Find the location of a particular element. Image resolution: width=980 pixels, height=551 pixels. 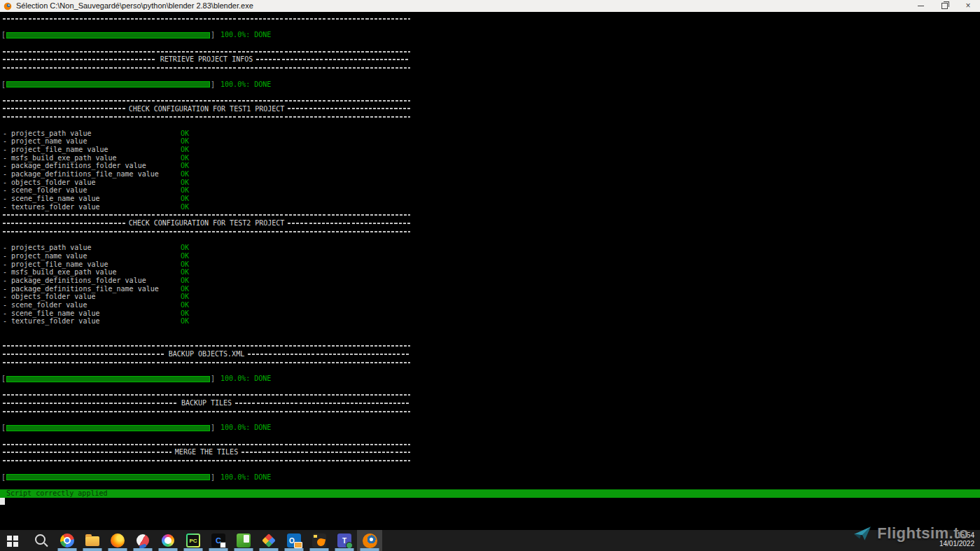

taskbar-item-chrome is located at coordinates (67, 540).